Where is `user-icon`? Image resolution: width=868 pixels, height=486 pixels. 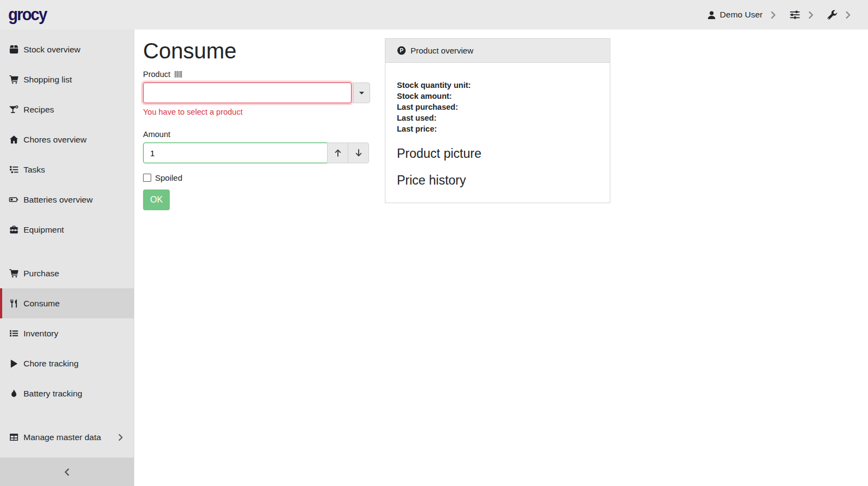
user-icon is located at coordinates (712, 15).